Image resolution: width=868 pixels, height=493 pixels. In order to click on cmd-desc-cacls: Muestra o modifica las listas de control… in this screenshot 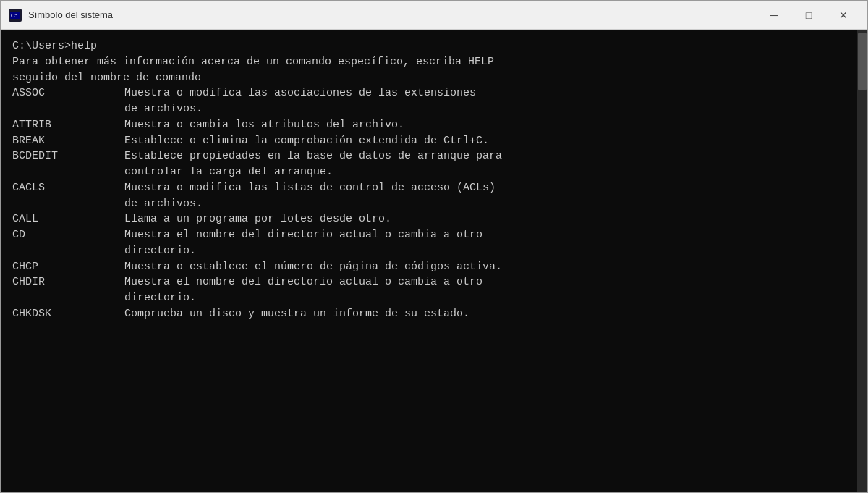, I will do `click(485, 188)`.